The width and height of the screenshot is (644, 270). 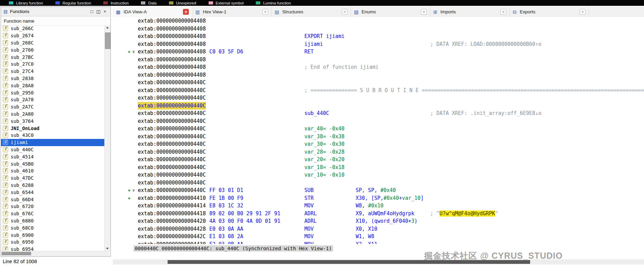 What do you see at coordinates (55, 254) in the screenshot?
I see `functions-horizontal-scrollbar` at bounding box center [55, 254].